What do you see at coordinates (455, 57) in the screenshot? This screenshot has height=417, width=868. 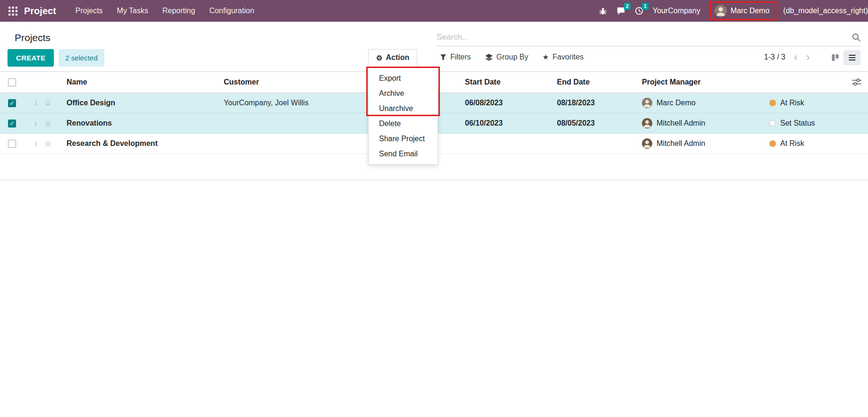 I see `filters-button: Filters` at bounding box center [455, 57].